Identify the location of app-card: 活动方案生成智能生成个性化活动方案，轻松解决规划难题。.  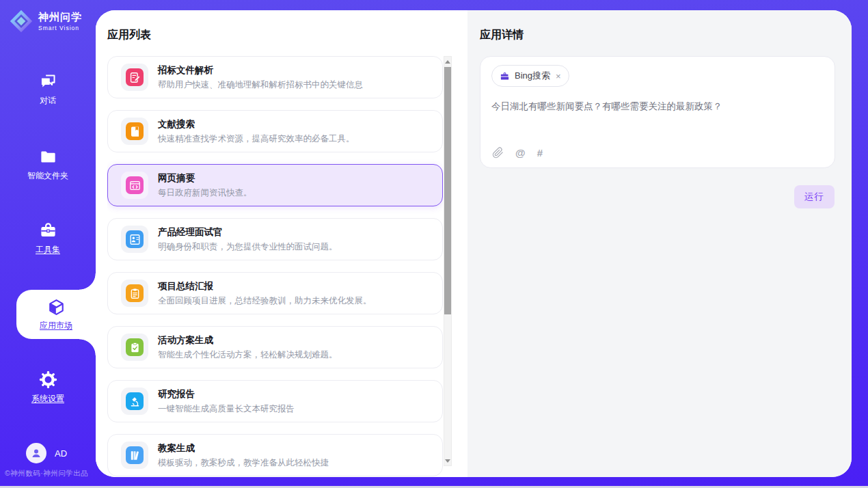
(275, 347).